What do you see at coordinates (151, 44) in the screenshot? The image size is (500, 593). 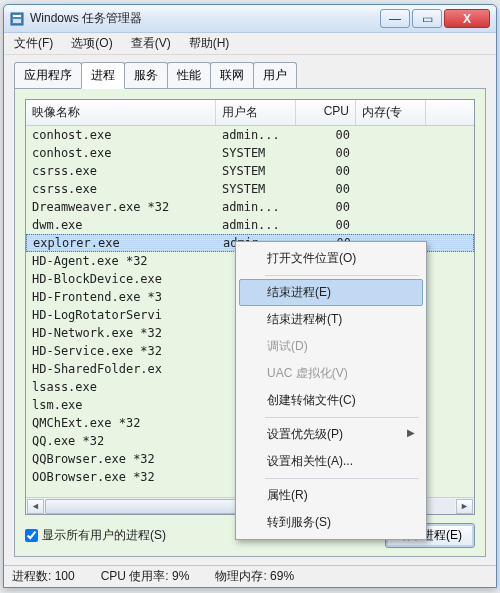 I see `menu-view: 查看(V)` at bounding box center [151, 44].